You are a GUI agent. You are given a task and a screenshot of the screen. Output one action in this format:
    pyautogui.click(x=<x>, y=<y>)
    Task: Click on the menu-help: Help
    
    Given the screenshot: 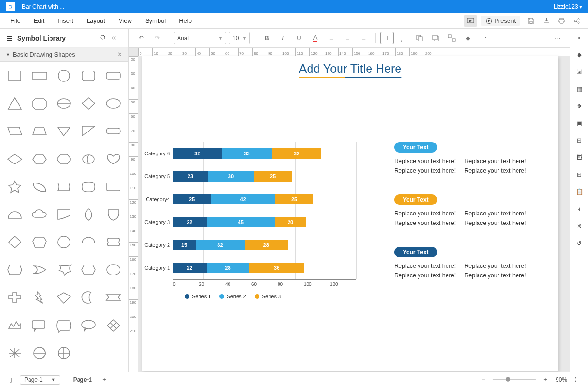 What is the action you would take?
    pyautogui.click(x=186, y=21)
    